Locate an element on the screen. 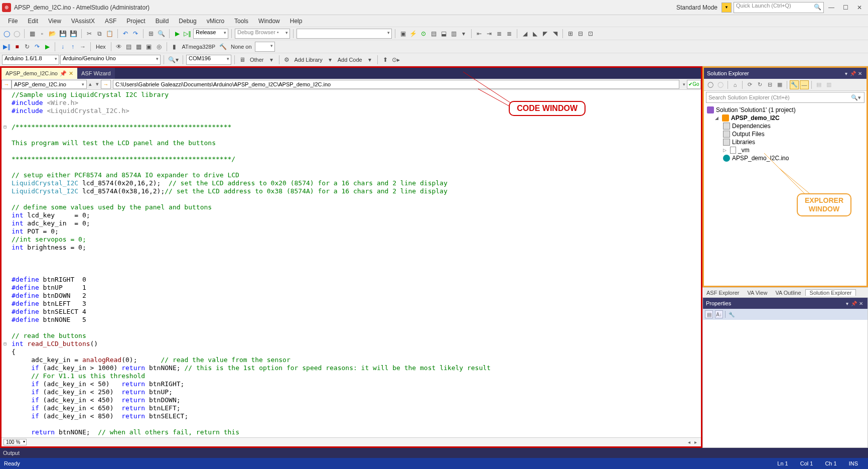 The height and width of the screenshot is (469, 868). hex-label: Hex is located at coordinates (101, 47).